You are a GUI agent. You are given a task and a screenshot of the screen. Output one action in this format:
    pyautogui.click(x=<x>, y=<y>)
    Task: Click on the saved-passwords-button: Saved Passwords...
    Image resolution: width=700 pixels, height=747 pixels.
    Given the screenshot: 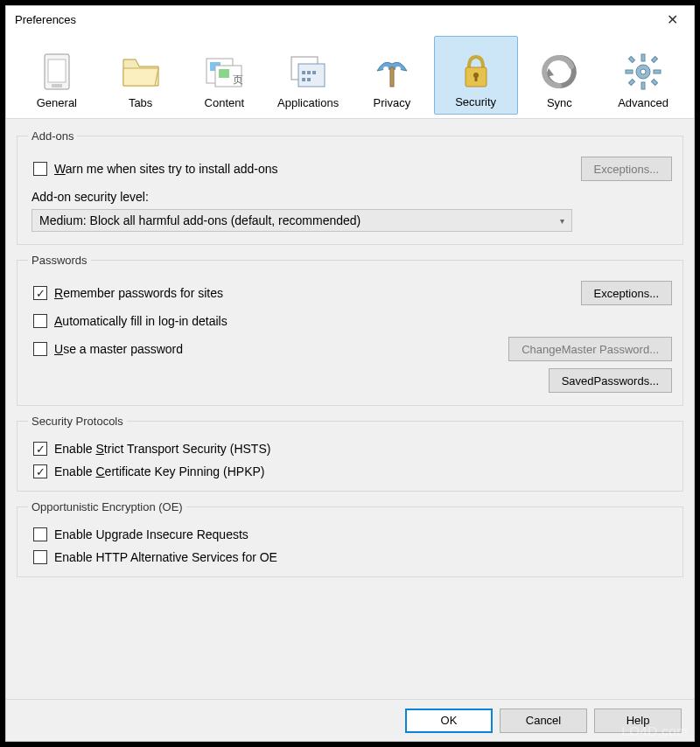 What is the action you would take?
    pyautogui.click(x=611, y=380)
    